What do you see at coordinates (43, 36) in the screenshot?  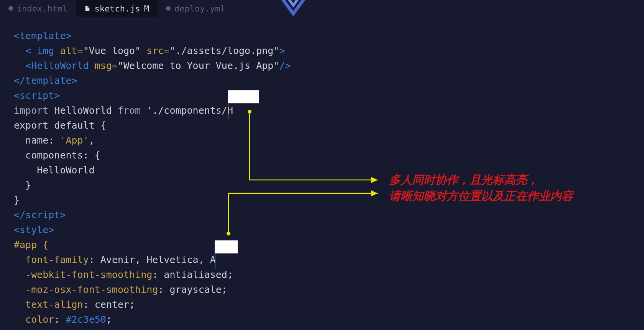 I see `code-text: <template>` at bounding box center [43, 36].